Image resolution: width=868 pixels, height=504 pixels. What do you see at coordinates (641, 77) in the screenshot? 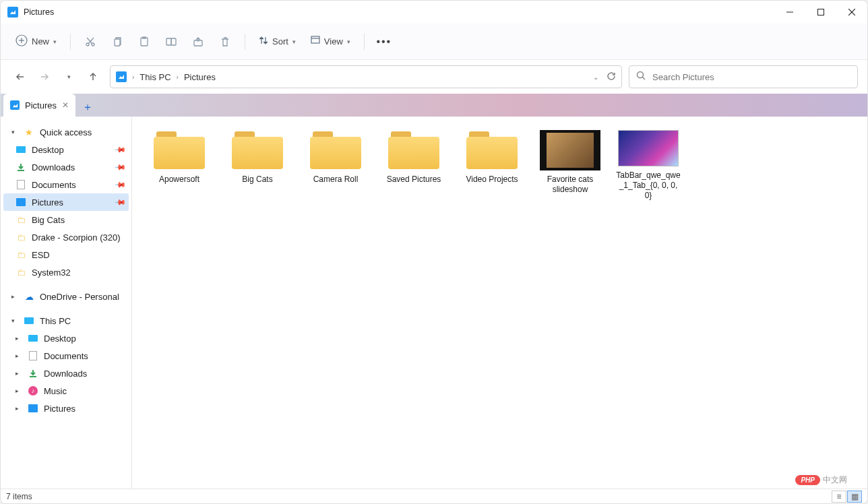
I see `search-icon` at bounding box center [641, 77].